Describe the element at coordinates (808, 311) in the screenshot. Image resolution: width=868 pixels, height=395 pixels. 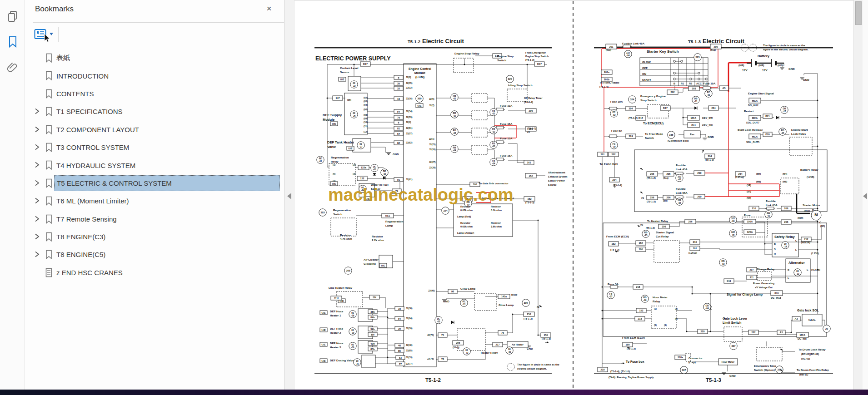
I see `diagram-text: Gate lock SOL` at that location.